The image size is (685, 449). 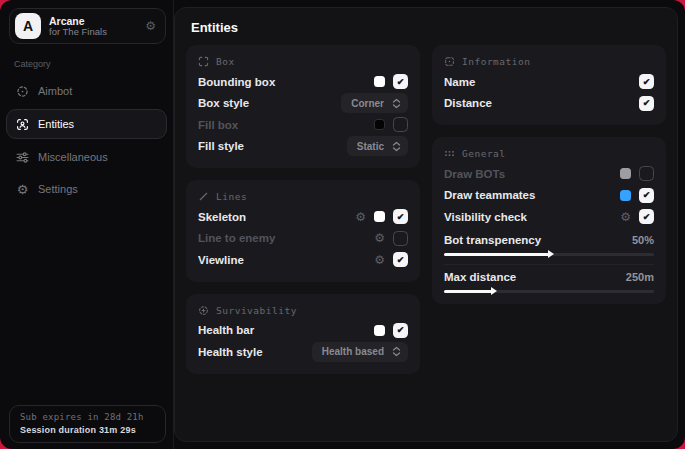 I want to click on app-profile-card: A Arcane for The Finals ⚙, so click(x=88, y=26).